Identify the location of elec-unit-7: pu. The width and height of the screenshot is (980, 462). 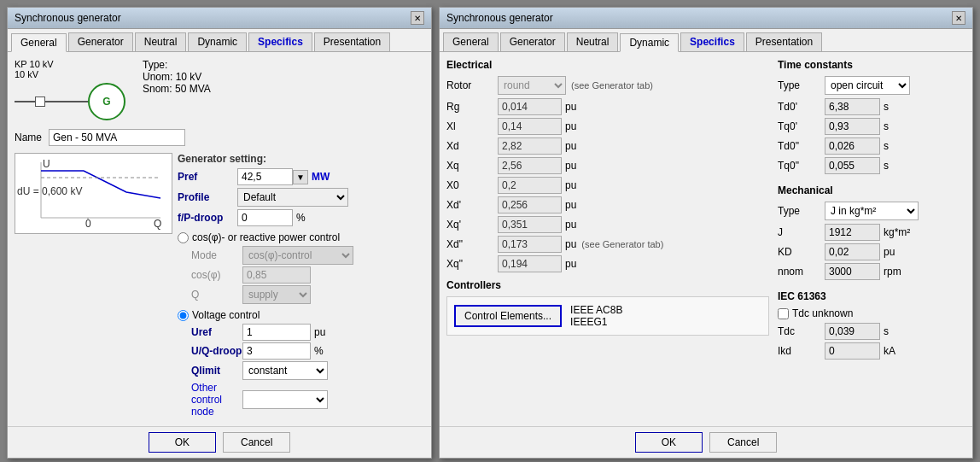
(570, 244).